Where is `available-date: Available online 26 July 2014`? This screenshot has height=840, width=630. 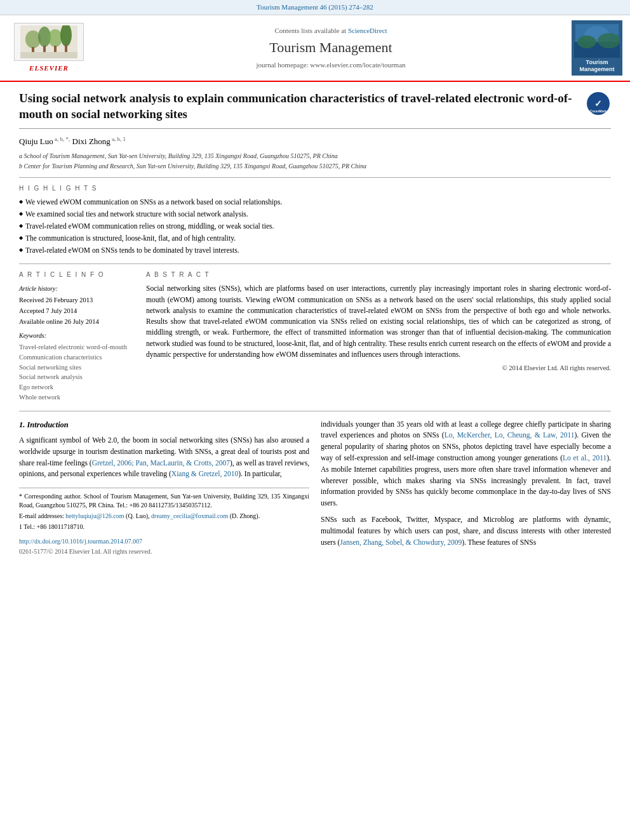 available-date: Available online 26 July 2014 is located at coordinates (76, 323).